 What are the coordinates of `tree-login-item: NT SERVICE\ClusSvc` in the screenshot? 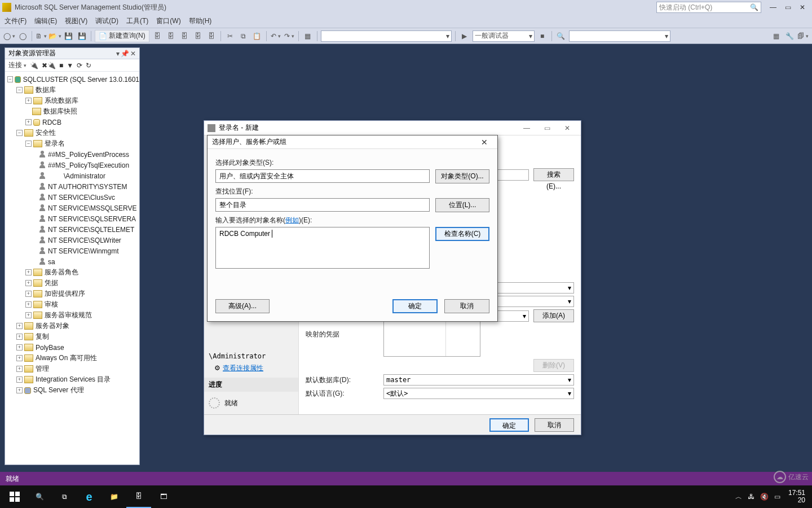 It's located at (72, 198).